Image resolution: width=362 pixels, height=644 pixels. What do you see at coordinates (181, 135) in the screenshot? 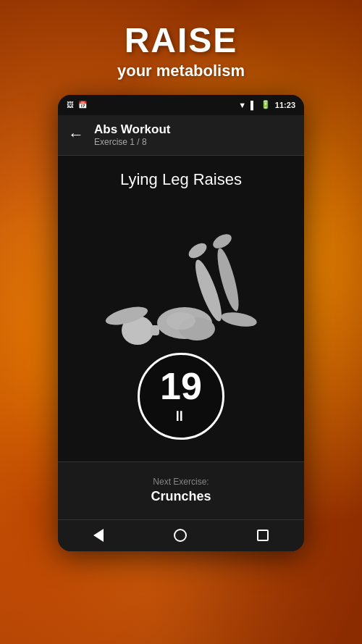
I see `app-header: ← Abs Workout Exercise 1 / 8` at bounding box center [181, 135].